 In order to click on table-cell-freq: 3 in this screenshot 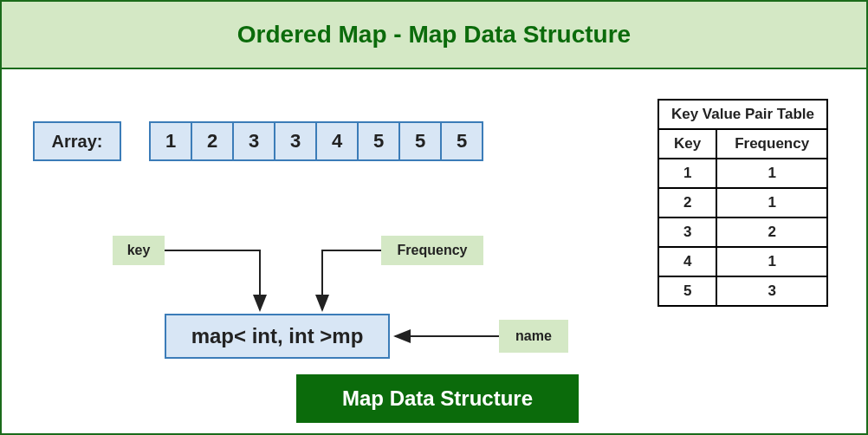, I will do `click(772, 291)`.